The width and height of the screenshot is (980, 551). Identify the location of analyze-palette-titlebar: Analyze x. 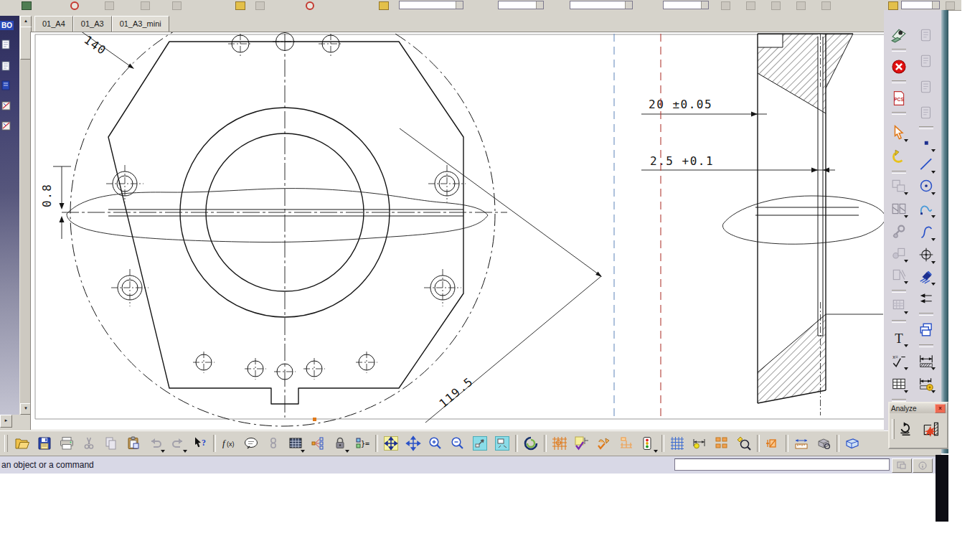
(918, 408).